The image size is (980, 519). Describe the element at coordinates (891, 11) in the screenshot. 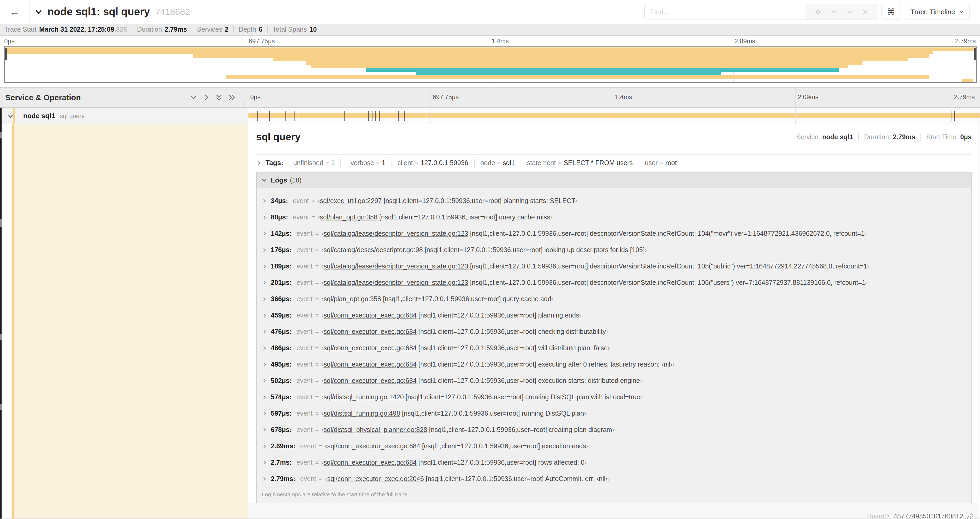

I see `keyboard-shortcuts-button: ⌘` at that location.